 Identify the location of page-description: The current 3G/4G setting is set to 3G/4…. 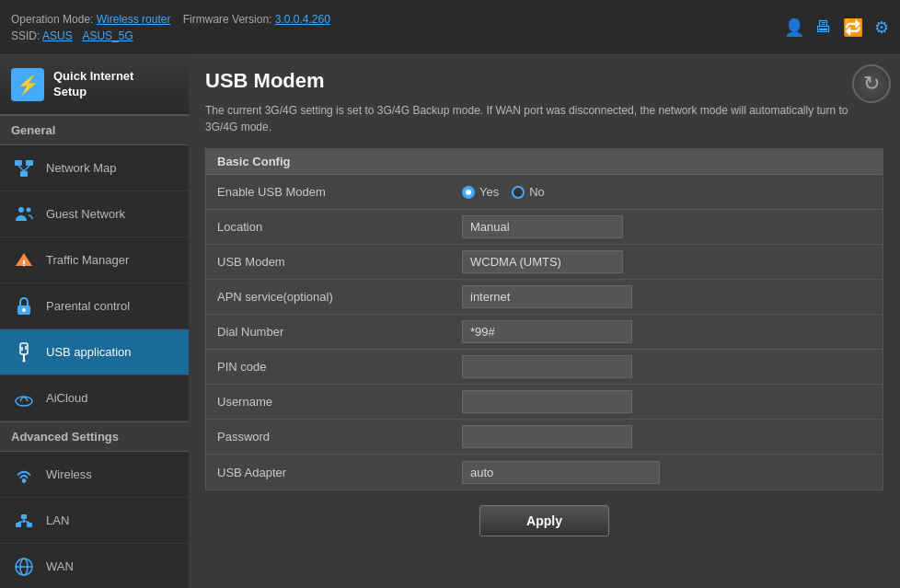
(545, 119).